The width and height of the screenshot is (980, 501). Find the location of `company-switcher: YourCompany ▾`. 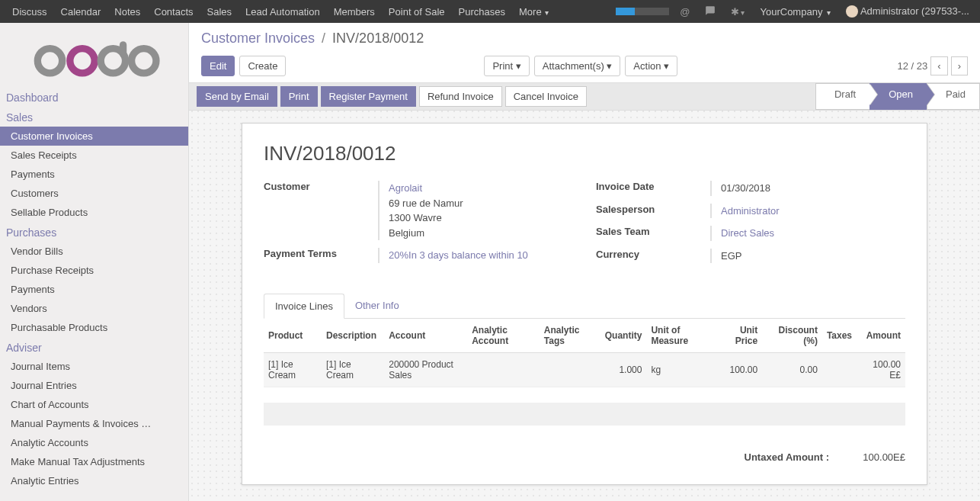

company-switcher: YourCompany ▾ is located at coordinates (796, 12).